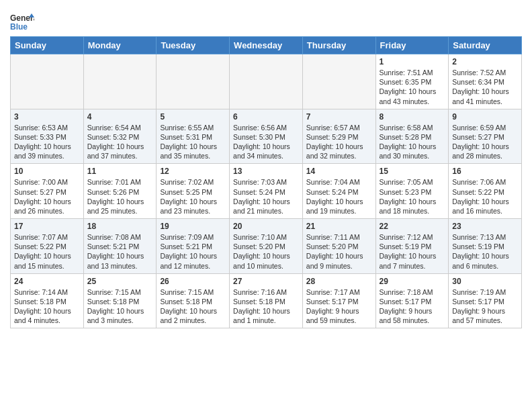 Image resolution: width=532 pixels, height=411 pixels. What do you see at coordinates (266, 191) in the screenshot?
I see `calendar-week-row: 10Sunrise: 7:00 AM Sunset: 5:27 PM Dayli…` at bounding box center [266, 191].